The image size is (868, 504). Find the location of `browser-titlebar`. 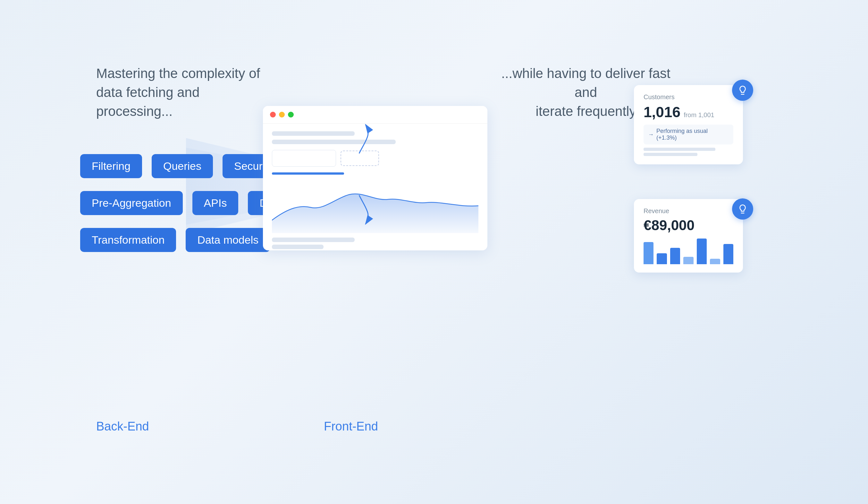

browser-titlebar is located at coordinates (375, 115).